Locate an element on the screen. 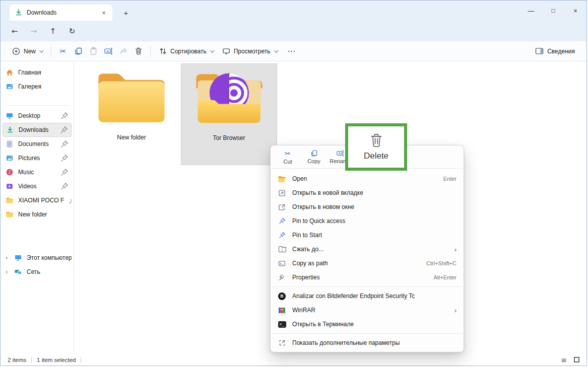  menu-item-open-in-terminal: >_ Открыть в Терминале is located at coordinates (367, 324).